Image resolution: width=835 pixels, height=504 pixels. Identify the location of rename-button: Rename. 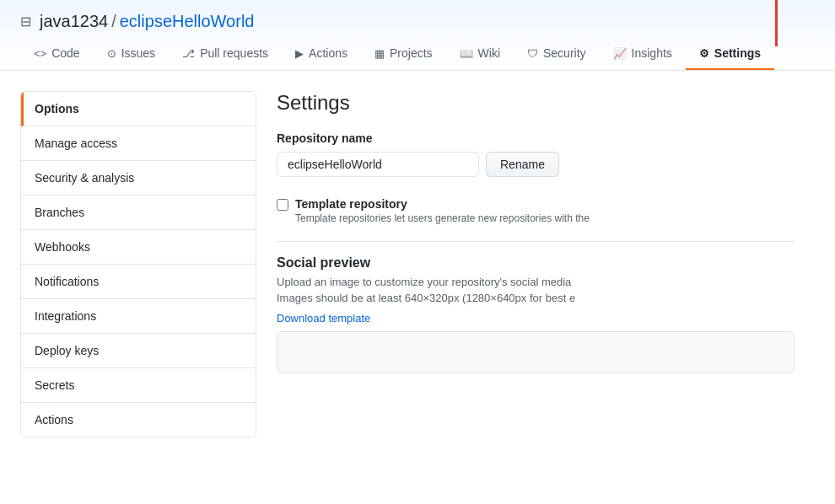
(523, 164).